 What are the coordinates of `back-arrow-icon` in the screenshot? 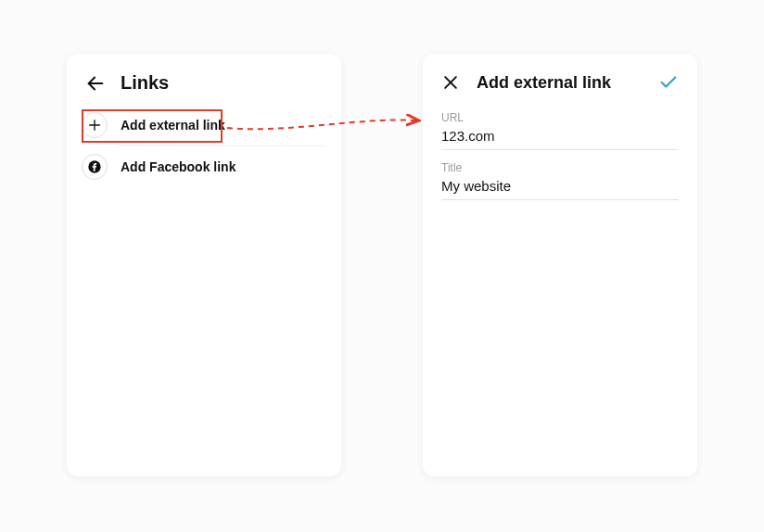 It's located at (96, 83).